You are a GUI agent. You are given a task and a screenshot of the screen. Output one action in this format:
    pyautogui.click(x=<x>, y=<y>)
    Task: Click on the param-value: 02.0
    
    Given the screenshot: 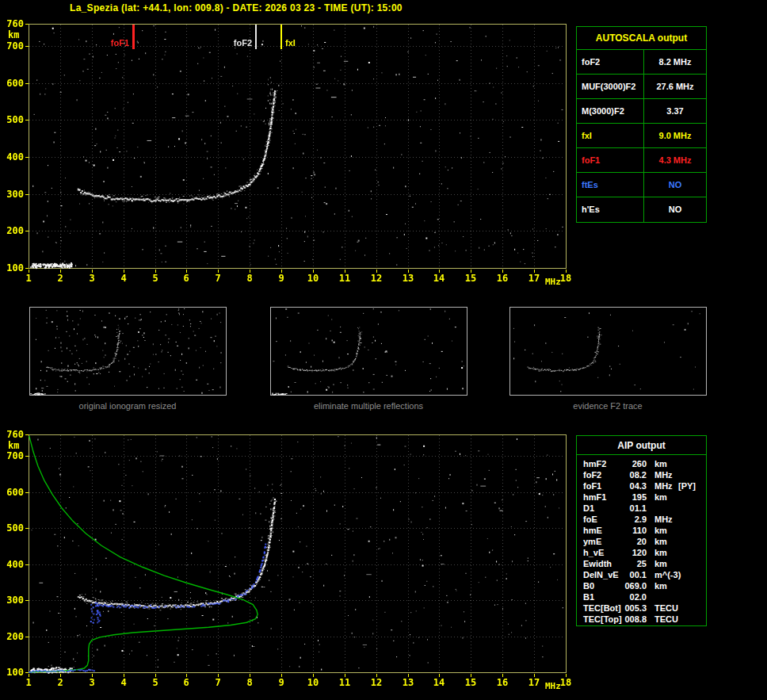 What is the action you would take?
    pyautogui.click(x=635, y=597)
    